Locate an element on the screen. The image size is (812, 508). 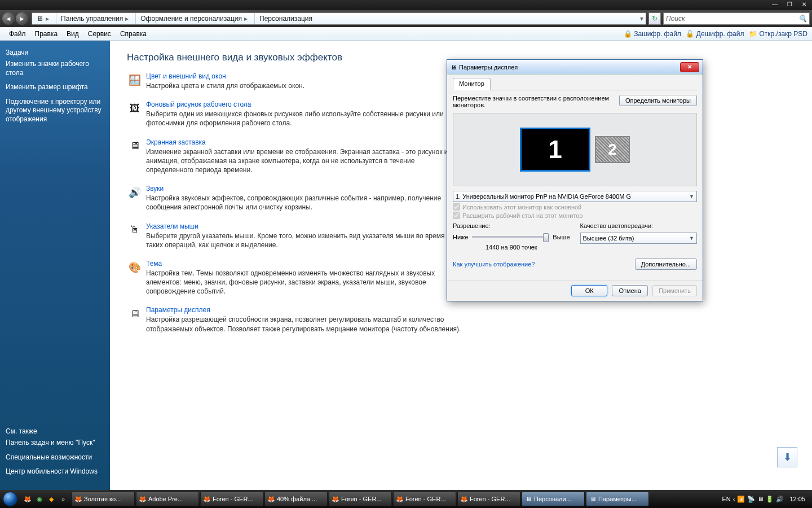
advanced-button: Дополнительно... is located at coordinates (666, 264).